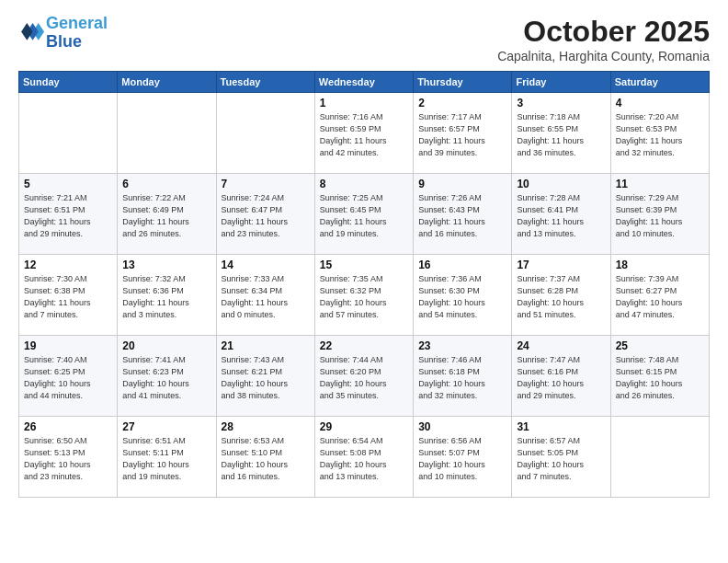 This screenshot has width=728, height=563. Describe the element at coordinates (68, 265) in the screenshot. I see `day-number: 12` at that location.